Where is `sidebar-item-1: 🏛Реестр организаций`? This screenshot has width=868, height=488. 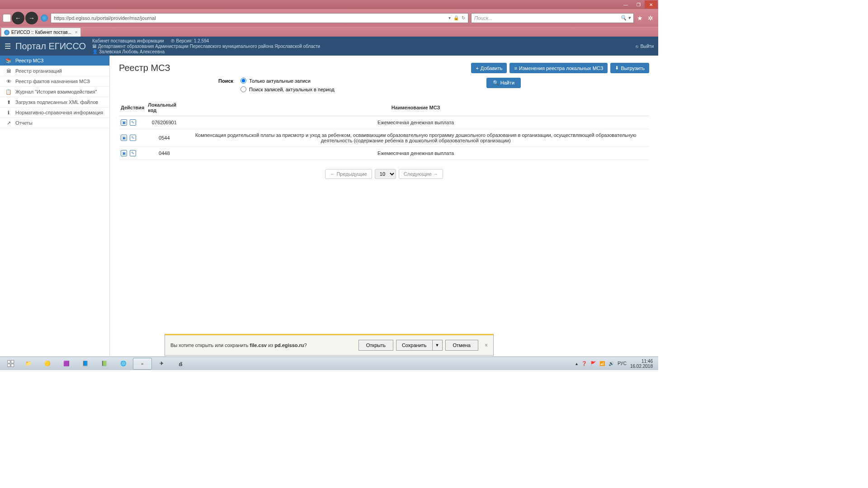 sidebar-item-1: 🏛Реестр организаций is located at coordinates (55, 71).